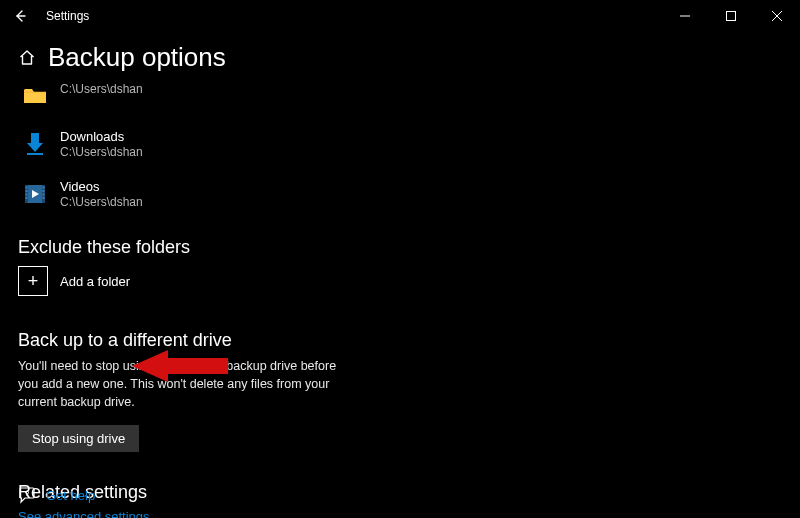 The image size is (800, 518). What do you see at coordinates (35, 96) in the screenshot?
I see `folder-icon` at bounding box center [35, 96].